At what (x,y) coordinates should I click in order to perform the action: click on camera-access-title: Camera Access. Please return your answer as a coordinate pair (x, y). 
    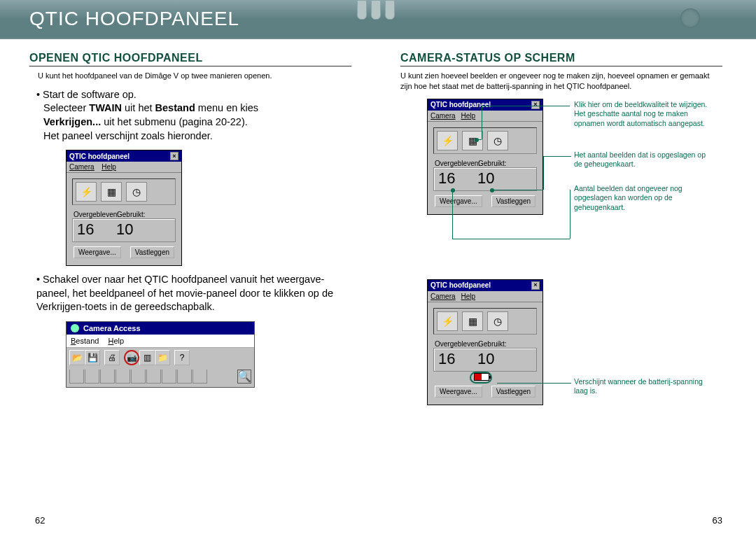
    Looking at the image, I should click on (112, 328).